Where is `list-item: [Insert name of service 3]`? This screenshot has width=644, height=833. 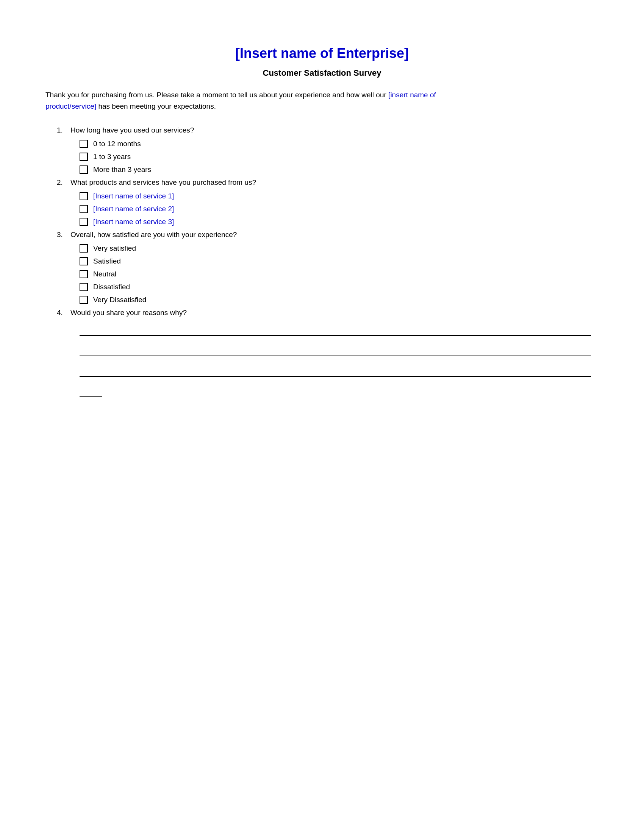 list-item: [Insert name of service 3] is located at coordinates (339, 222).